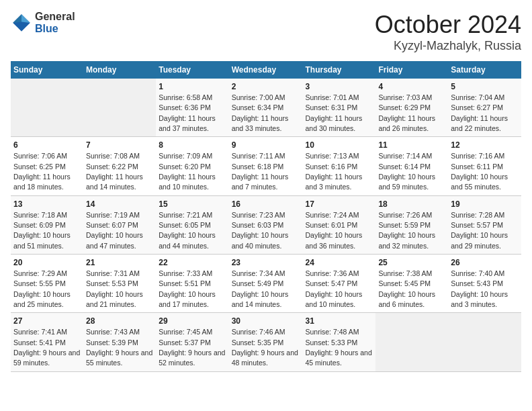  What do you see at coordinates (412, 263) in the screenshot?
I see `day-number: 25` at bounding box center [412, 263].